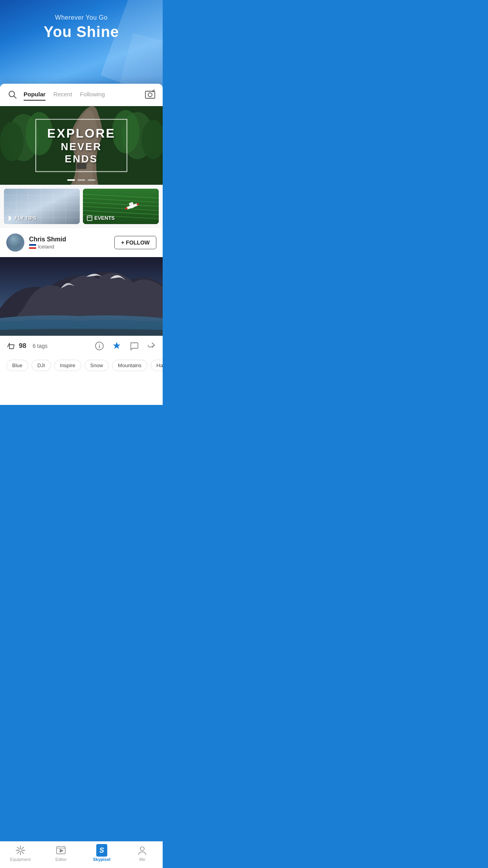 This screenshot has height=868, width=488. What do you see at coordinates (81, 153) in the screenshot?
I see `banner-line2: NEVER ENDS` at bounding box center [81, 153].